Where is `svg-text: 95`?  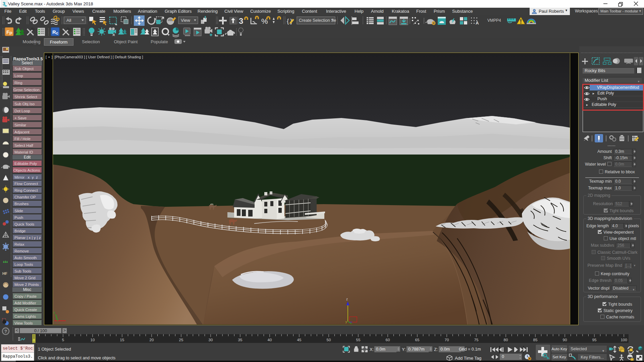 svg-text: 95 is located at coordinates (594, 340).